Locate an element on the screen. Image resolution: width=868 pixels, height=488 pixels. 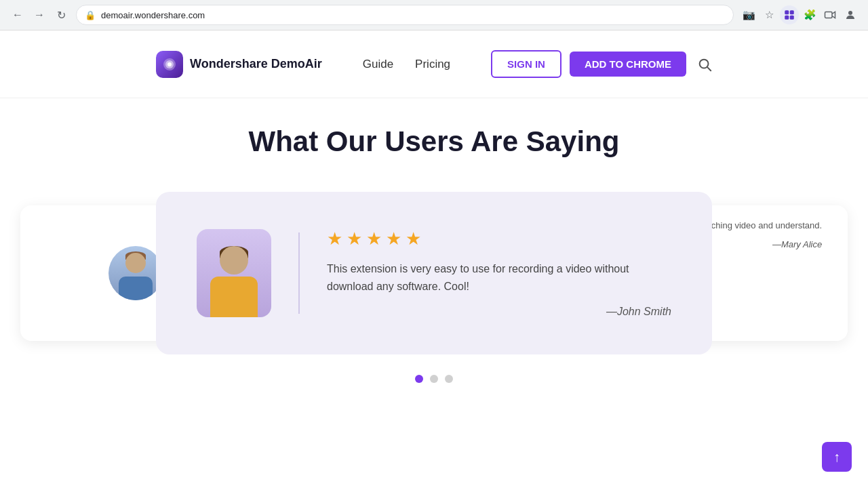
person-body is located at coordinates (234, 297).